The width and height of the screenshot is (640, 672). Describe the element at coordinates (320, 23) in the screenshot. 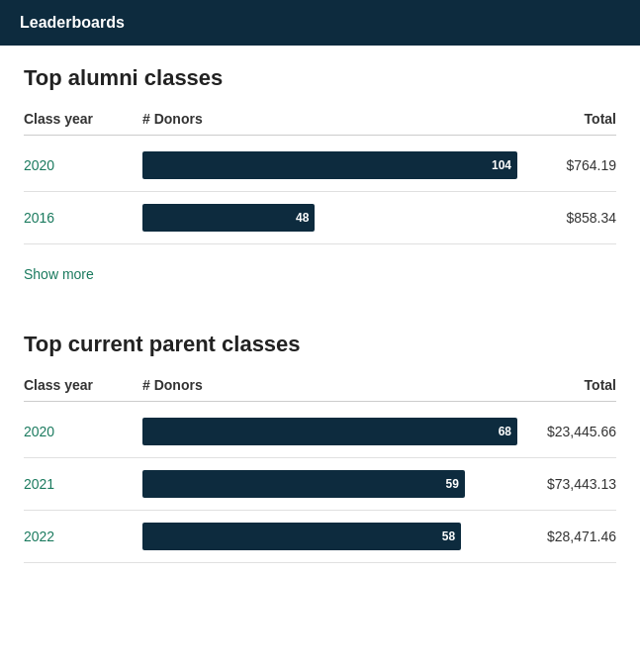

I see `header: Leaderboards` at that location.